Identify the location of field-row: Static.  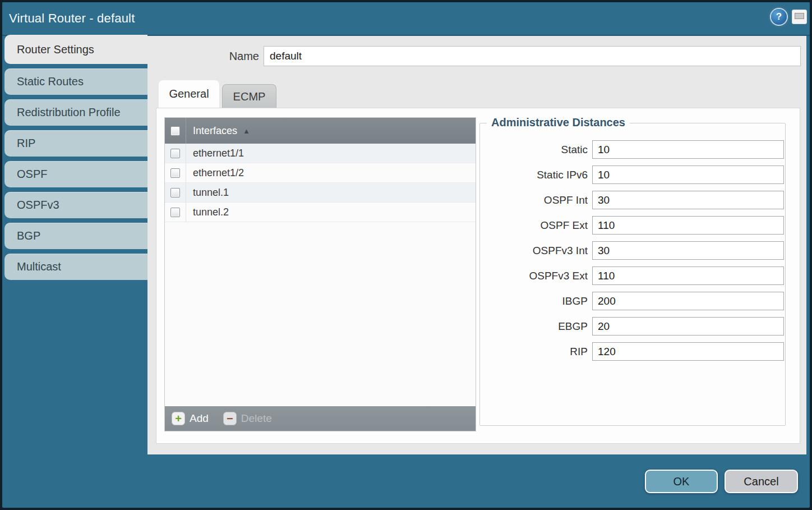
(633, 149).